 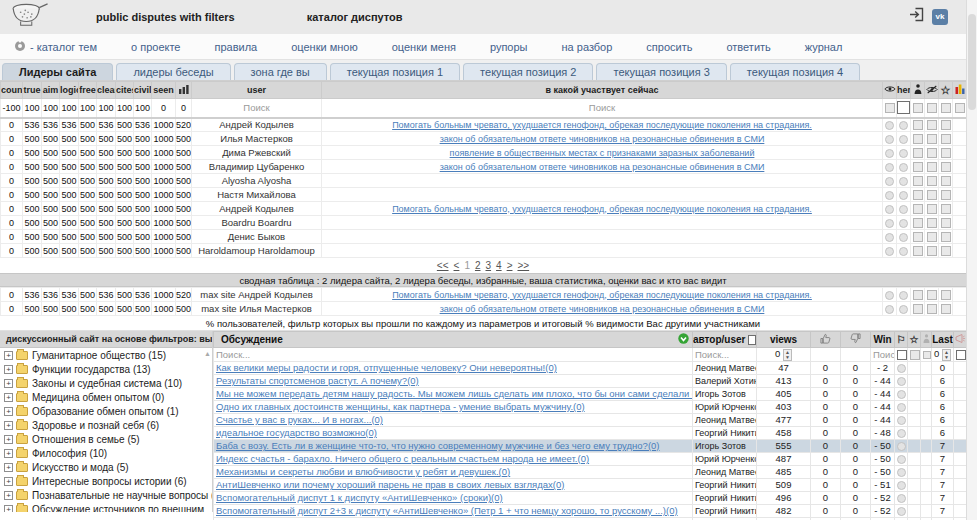 I want to click on star-icon: ☆, so click(x=946, y=90).